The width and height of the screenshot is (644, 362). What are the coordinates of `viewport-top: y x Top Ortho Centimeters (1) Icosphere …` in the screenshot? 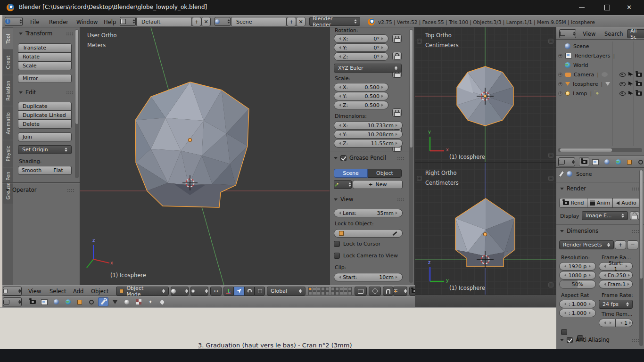 It's located at (486, 95).